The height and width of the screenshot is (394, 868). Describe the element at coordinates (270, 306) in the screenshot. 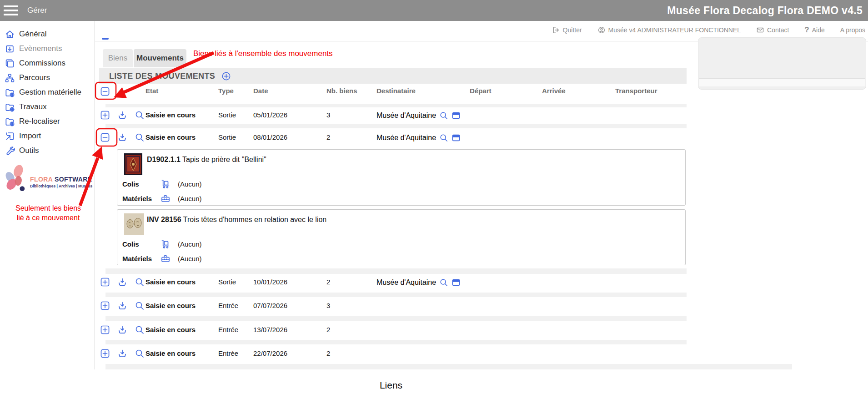

I see `cell-date: 07/07/2026` at that location.